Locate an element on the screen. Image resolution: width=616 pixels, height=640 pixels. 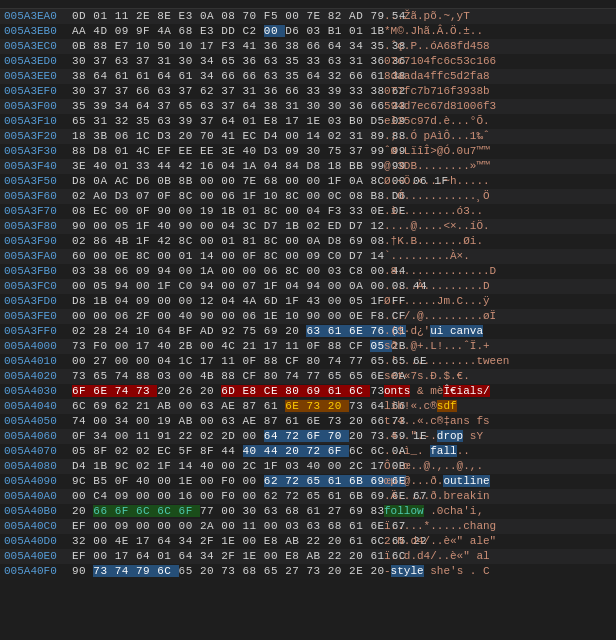
hex-byte: 43 is located at coordinates (316, 301).